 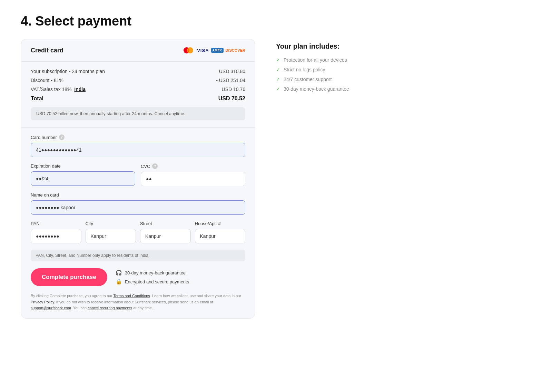 I want to click on card-logos: VISA AMEX DISCOVER, so click(x=214, y=50).